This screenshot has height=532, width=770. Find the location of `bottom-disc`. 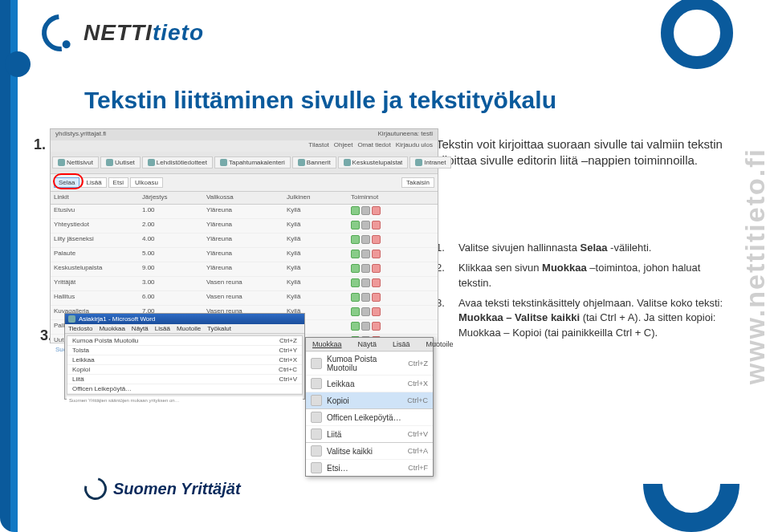

bottom-disc is located at coordinates (691, 484).